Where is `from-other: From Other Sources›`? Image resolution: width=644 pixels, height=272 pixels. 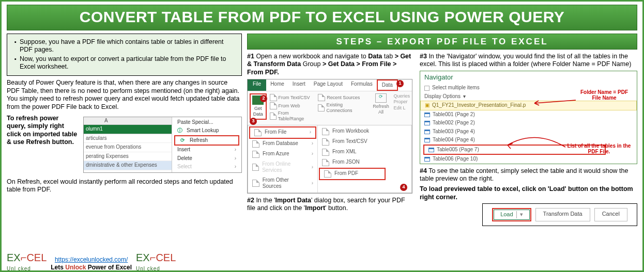
from-other: From Other Sources› is located at coordinates (283, 184).